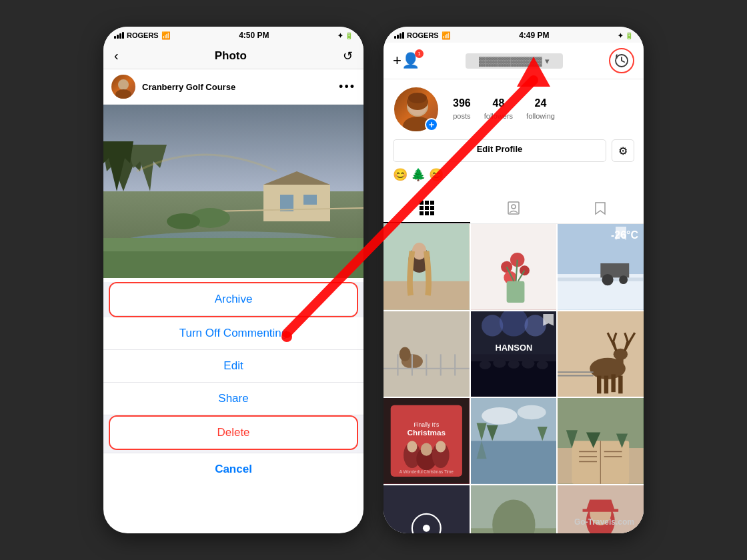 The image size is (747, 560). Describe the element at coordinates (143, 36) in the screenshot. I see `left-carrier: ROGERS 📶` at that location.